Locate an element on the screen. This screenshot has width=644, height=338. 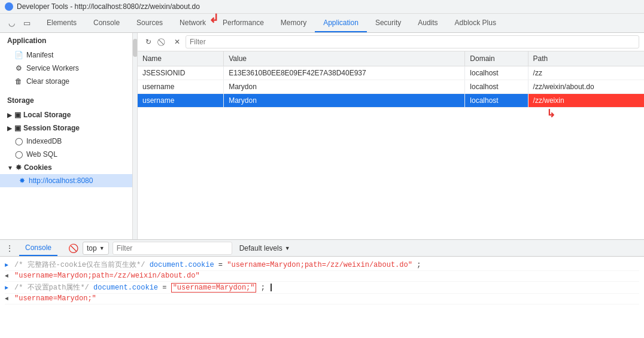
inspect-icon: ◡ is located at coordinates (11, 23).